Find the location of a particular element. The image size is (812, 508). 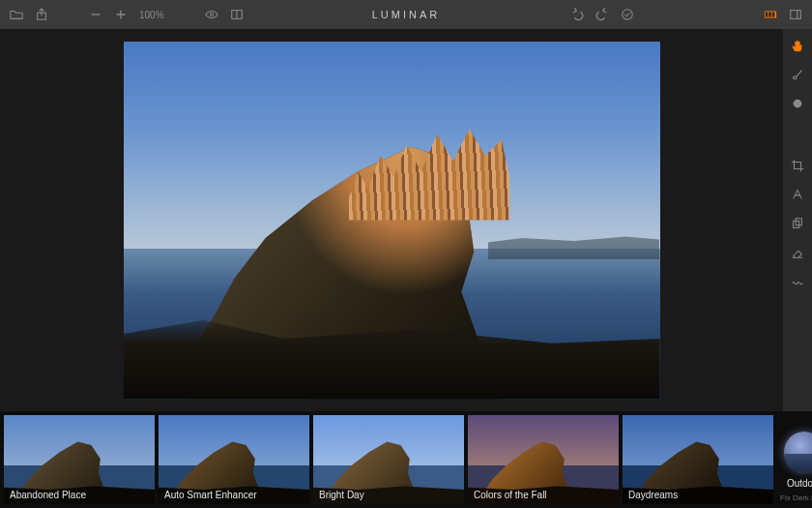

right-toolbar is located at coordinates (798, 221).